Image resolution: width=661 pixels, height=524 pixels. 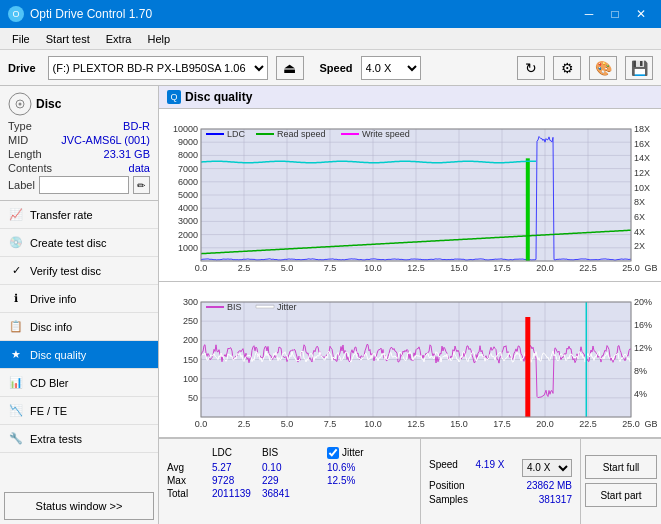 What do you see at coordinates (30, 168) in the screenshot?
I see `disc-contents-label: Contents` at bounding box center [30, 168].